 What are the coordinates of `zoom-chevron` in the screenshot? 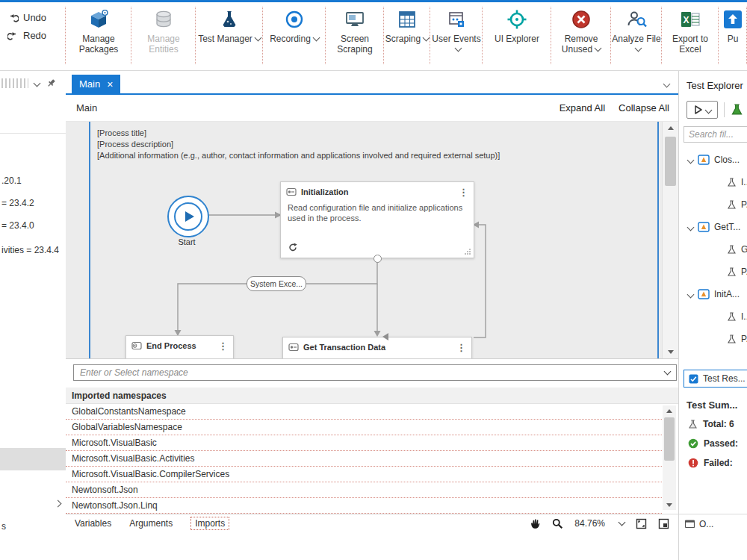 It's located at (620, 523).